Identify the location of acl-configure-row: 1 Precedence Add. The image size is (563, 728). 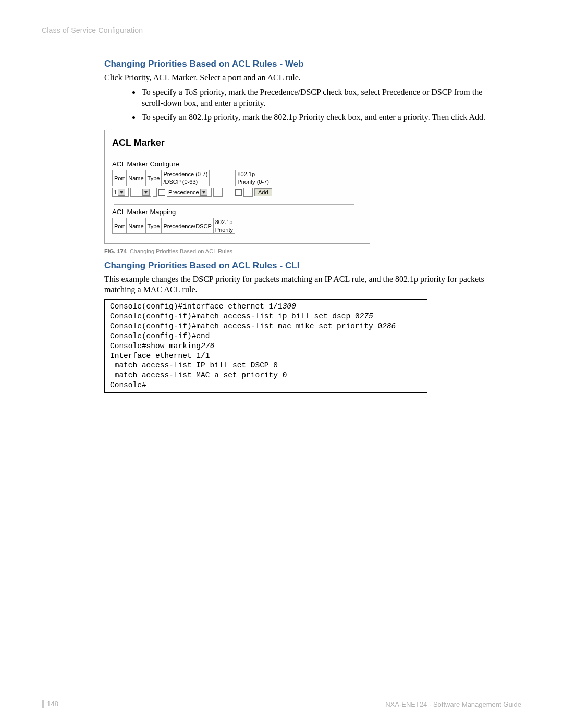
(236, 192).